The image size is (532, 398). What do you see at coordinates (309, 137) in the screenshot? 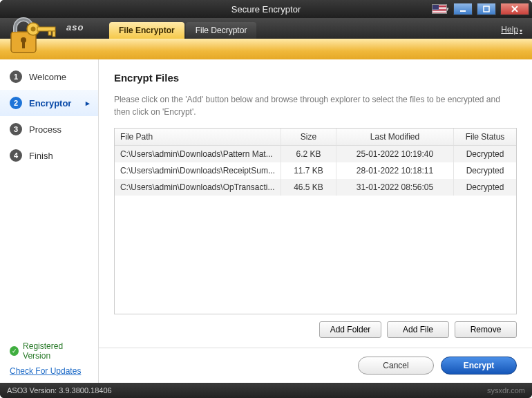
I see `col-header-size: Size` at bounding box center [309, 137].